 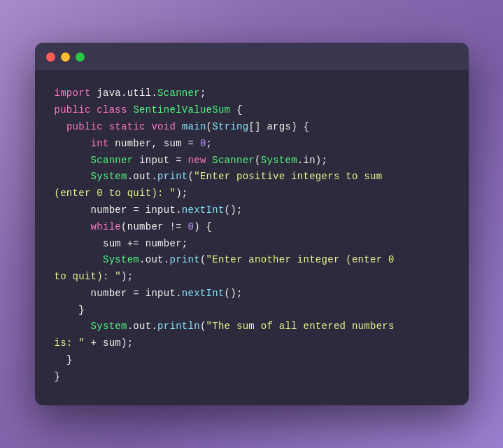 I want to click on code-line-7: (enter 0 to quit): ");, so click(x=252, y=194).